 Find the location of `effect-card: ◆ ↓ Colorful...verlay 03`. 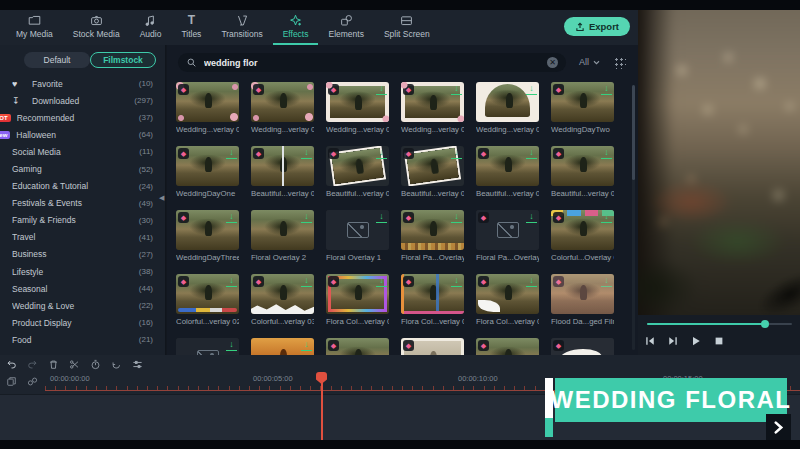

effect-card: ◆ ↓ Colorful...verlay 03 is located at coordinates (282, 300).